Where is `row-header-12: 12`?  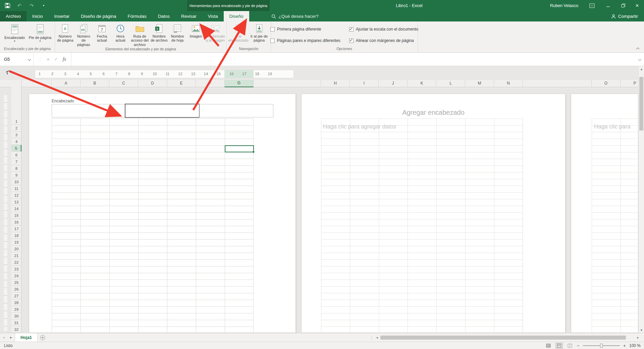
row-header-12: 12 is located at coordinates (16, 195).